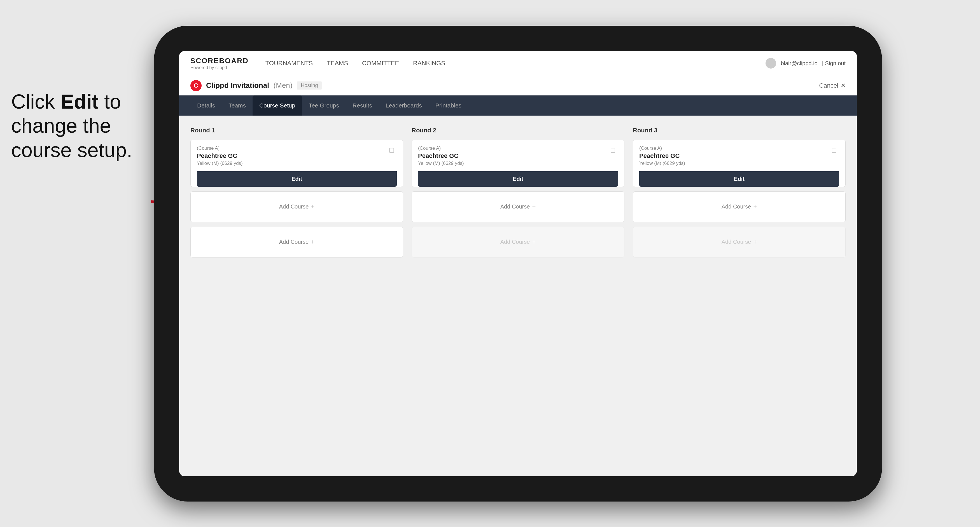 The width and height of the screenshot is (980, 527). Describe the element at coordinates (297, 156) in the screenshot. I see `course-card-header: (Course A) Peachtree GC Yellow (M) (6629…` at that location.